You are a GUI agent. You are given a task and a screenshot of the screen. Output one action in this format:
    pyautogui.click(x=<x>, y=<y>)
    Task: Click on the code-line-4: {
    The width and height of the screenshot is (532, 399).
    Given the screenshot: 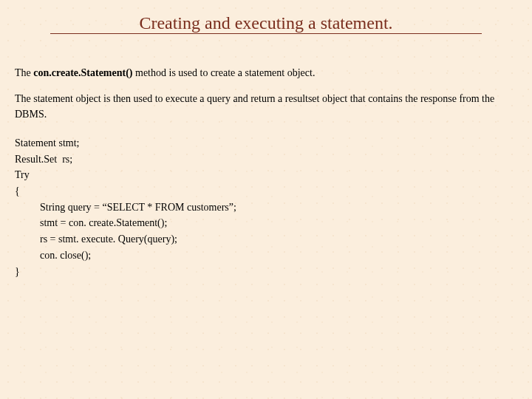 What is the action you would take?
    pyautogui.click(x=266, y=191)
    